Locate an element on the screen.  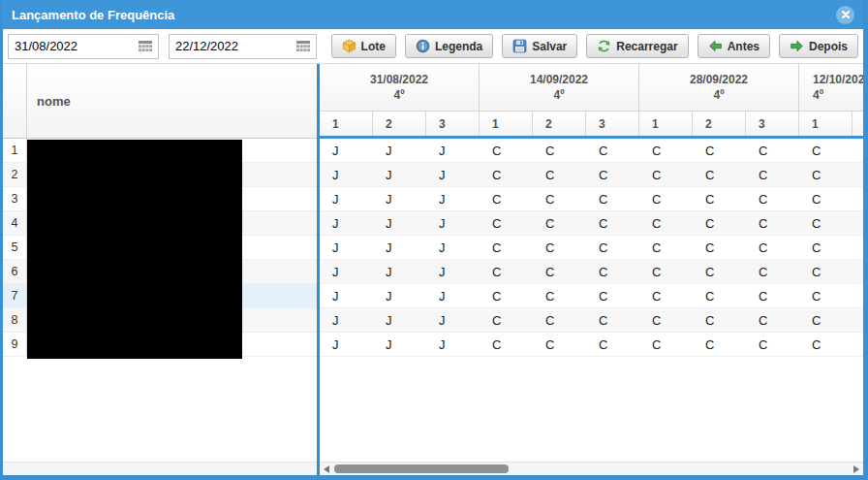
date-group-header: 31/08/20224º is located at coordinates (399, 87).